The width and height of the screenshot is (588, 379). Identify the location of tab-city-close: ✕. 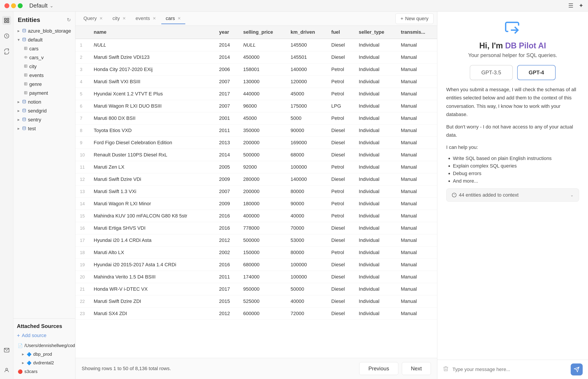
(124, 18).